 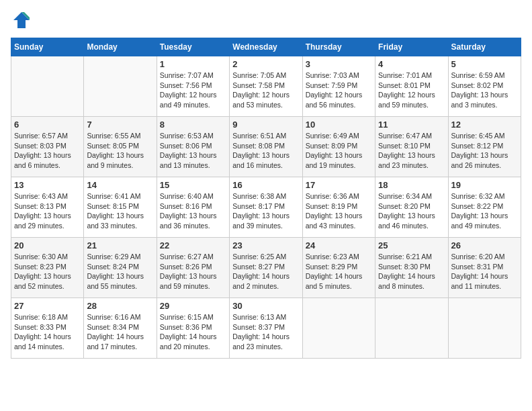 I want to click on day-number: 8, so click(x=193, y=125).